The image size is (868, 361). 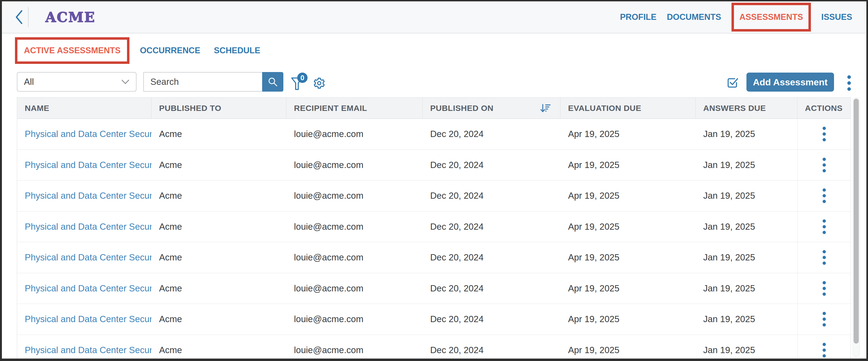 I want to click on search-button, so click(x=273, y=82).